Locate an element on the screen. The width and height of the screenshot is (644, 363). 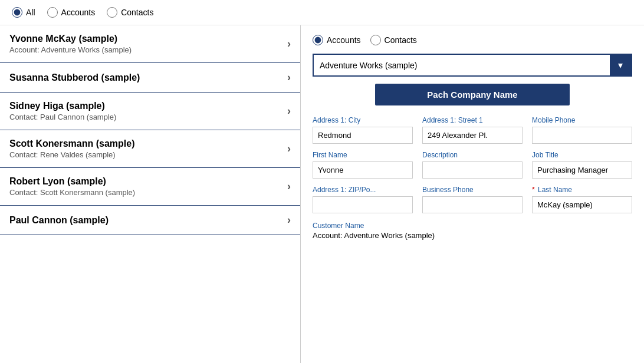
list-item-name: Paul Cannon (sample) is located at coordinates (59, 220).